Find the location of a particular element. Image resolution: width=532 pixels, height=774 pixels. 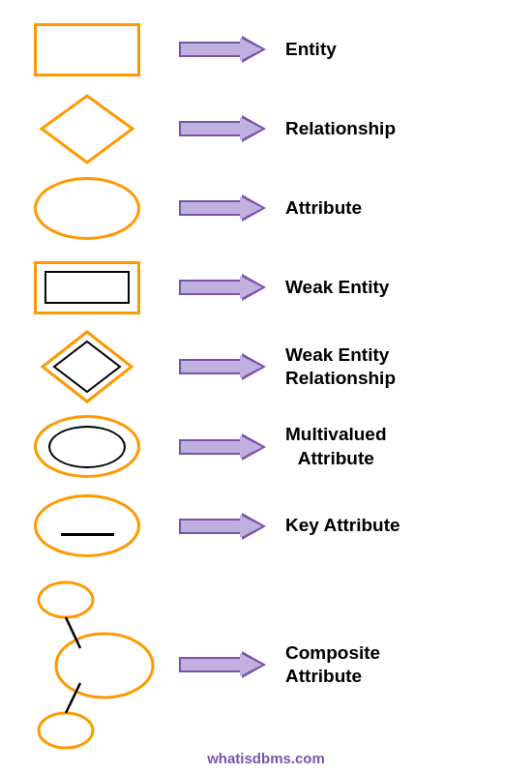

attribute-shape is located at coordinates (87, 209).